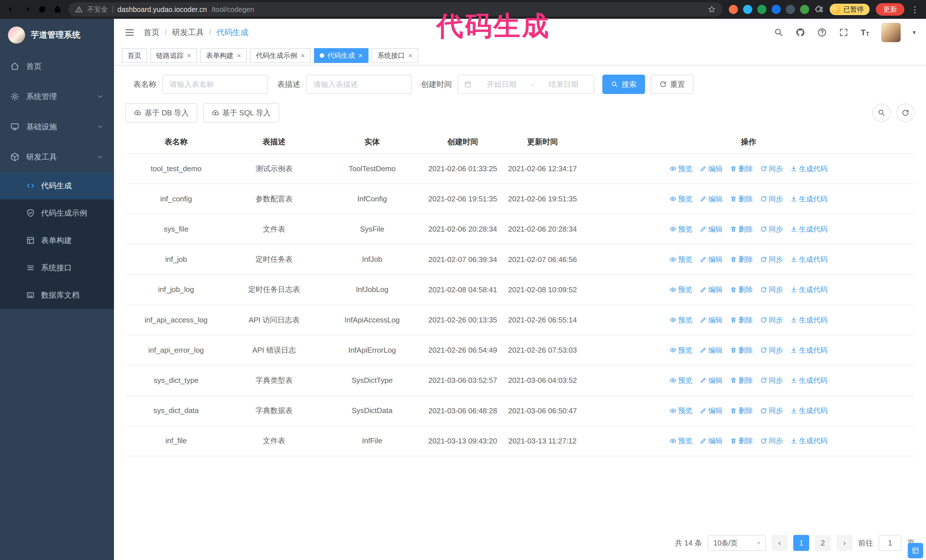 The width and height of the screenshot is (926, 560). What do you see at coordinates (844, 543) in the screenshot?
I see `next-page-button: ›` at bounding box center [844, 543].